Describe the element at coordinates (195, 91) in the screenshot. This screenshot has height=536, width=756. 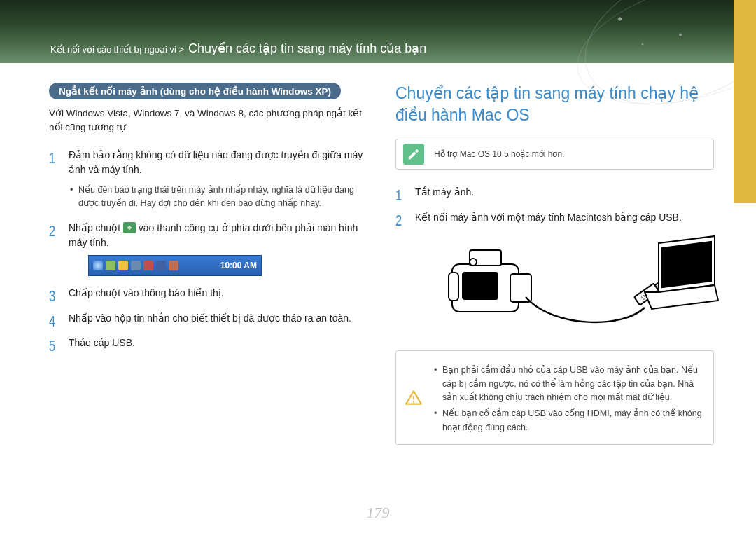
I see `section-pill: Ngắt kết nối máy ảnh (dùng cho hệ điều h…` at that location.